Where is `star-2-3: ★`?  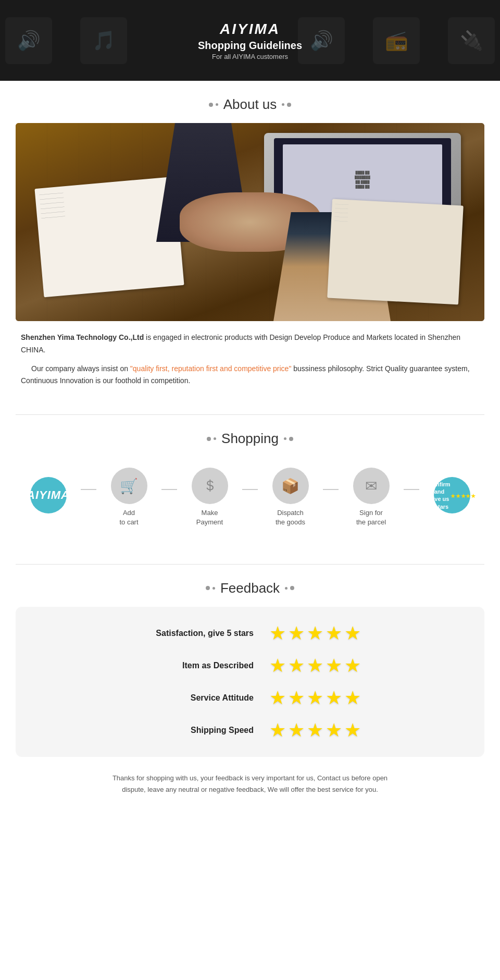 star-2-3: ★ is located at coordinates (315, 666).